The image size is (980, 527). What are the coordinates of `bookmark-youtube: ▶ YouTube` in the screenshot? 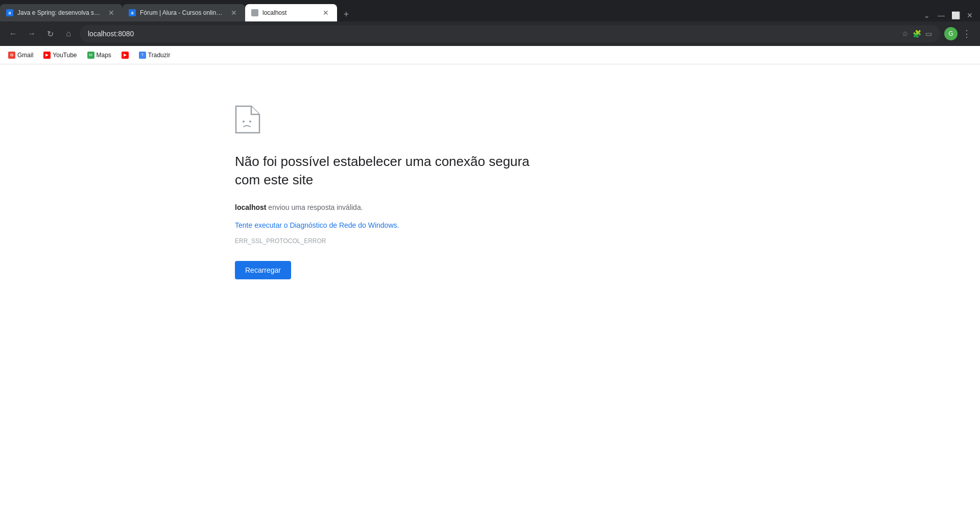 It's located at (60, 55).